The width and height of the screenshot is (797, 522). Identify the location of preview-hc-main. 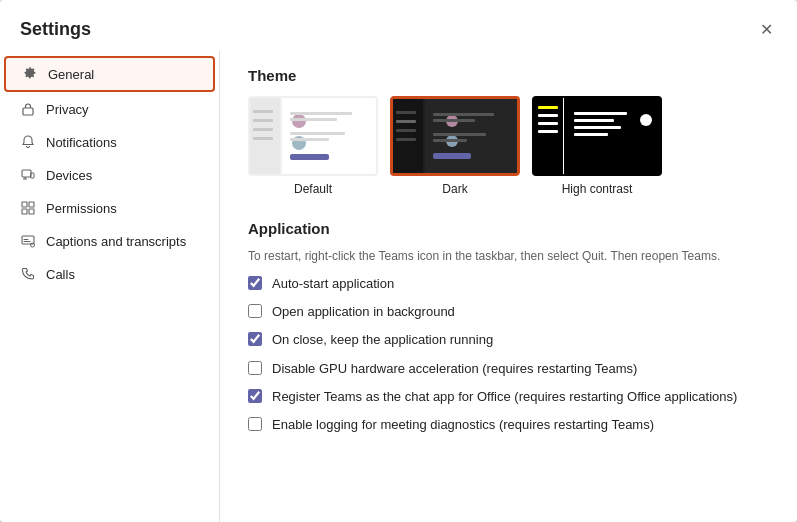
(613, 136).